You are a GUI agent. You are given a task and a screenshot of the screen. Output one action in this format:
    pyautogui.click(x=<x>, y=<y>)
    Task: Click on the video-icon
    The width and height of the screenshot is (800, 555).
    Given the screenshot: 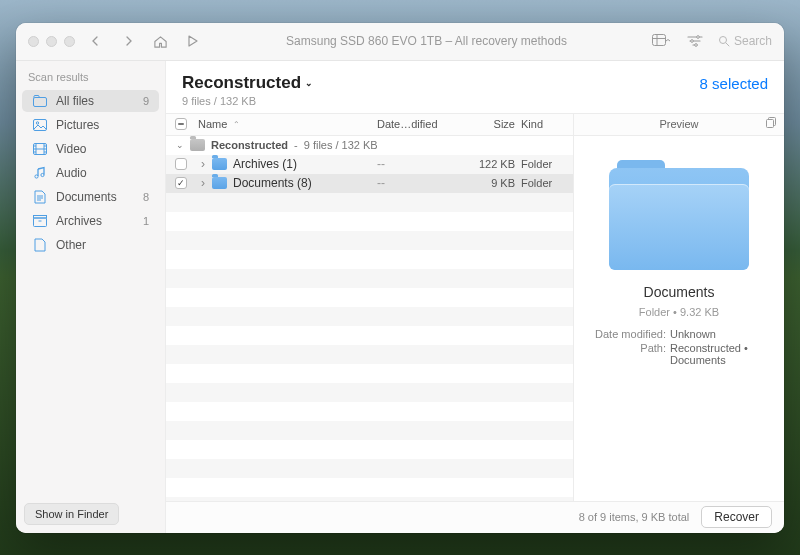 What is the action you would take?
    pyautogui.click(x=40, y=149)
    